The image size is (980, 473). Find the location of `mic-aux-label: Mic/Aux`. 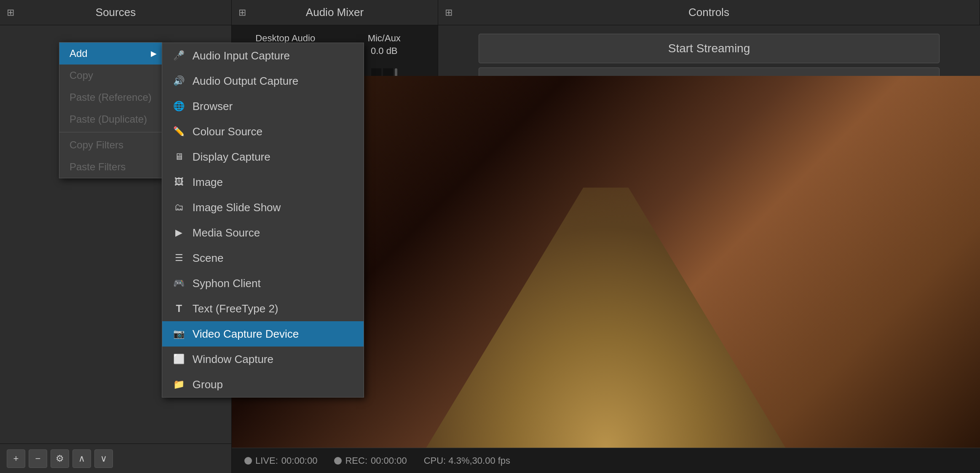

mic-aux-label: Mic/Aux is located at coordinates (384, 38).